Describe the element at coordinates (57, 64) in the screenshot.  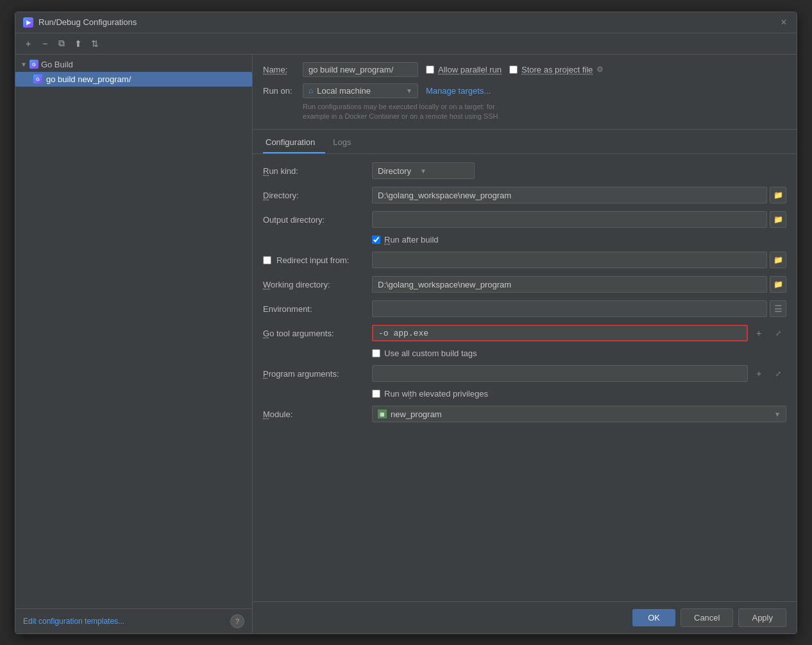
I see `sidebar-group-label: Go Build` at that location.